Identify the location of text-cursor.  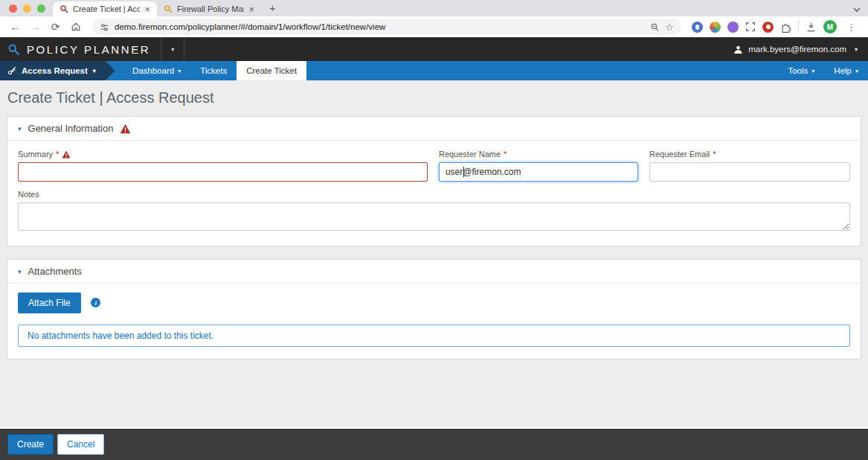
(464, 172).